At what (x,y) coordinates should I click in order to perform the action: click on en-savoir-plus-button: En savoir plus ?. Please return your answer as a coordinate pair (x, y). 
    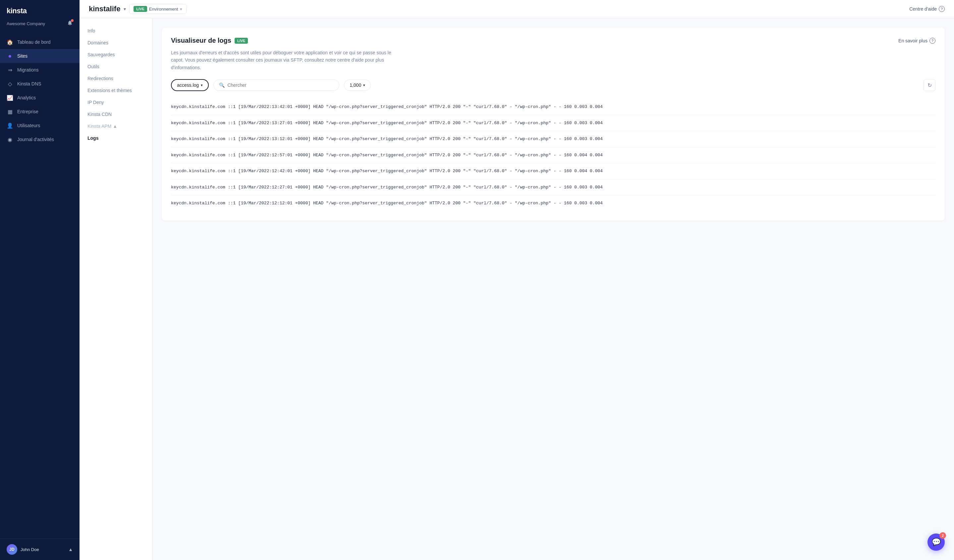
    Looking at the image, I should click on (917, 41).